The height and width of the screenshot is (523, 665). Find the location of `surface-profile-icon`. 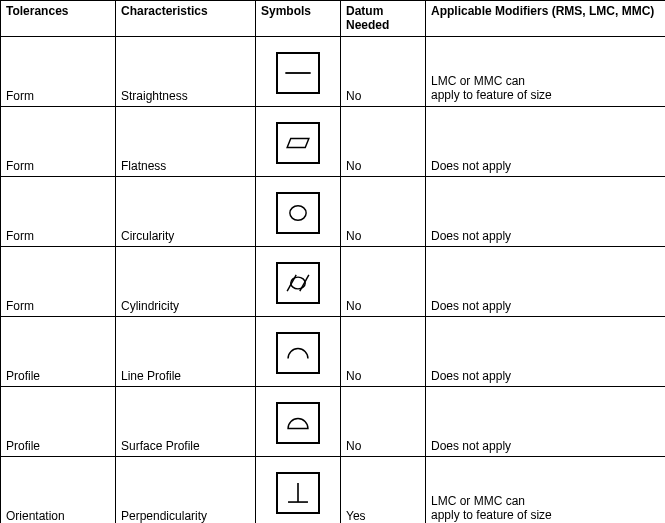

surface-profile-icon is located at coordinates (298, 423).